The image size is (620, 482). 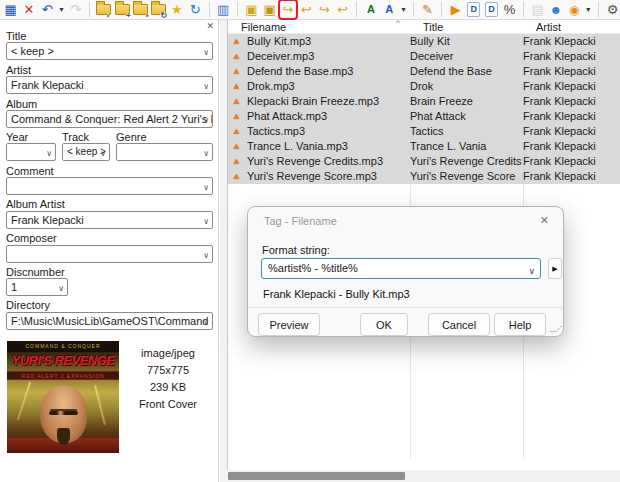 I want to click on file-row: ▲Defend the Base.mp3 Defend the Base Fra…, so click(x=424, y=72).